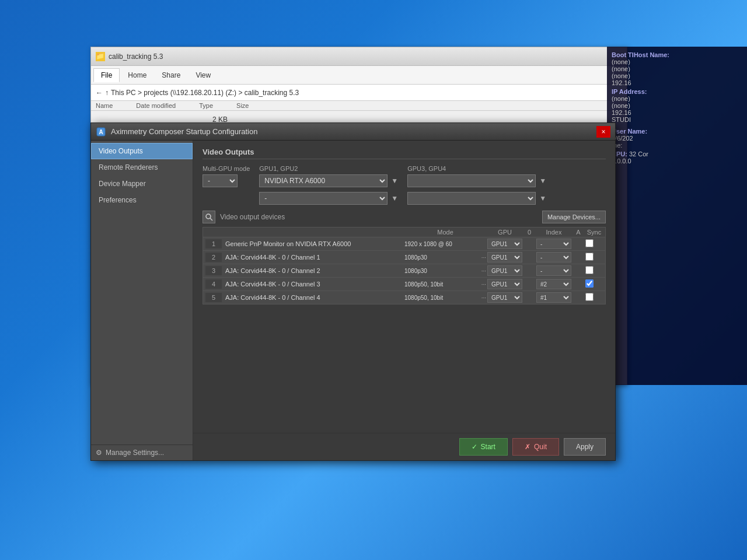  I want to click on table-row: 3 AJA: Corvid44-8K - 0 / Channel 2 1080p…, so click(404, 271).